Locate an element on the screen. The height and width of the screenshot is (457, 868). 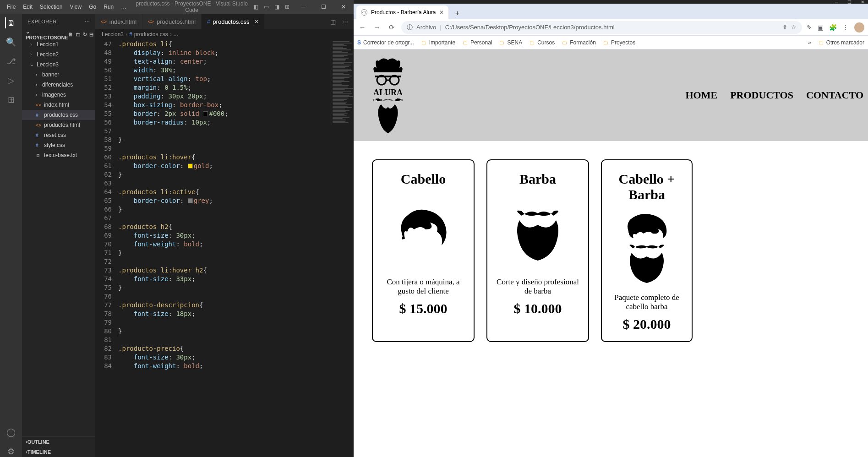
maximize-button: ☐ is located at coordinates (323, 7).